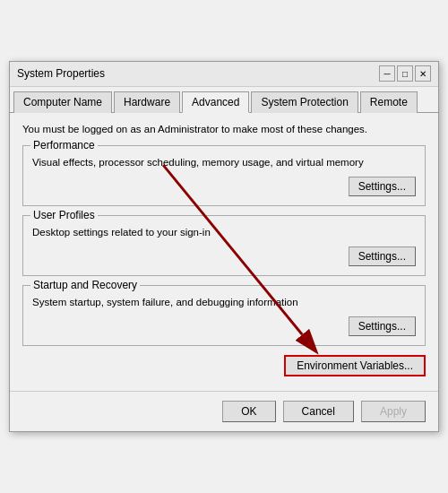  I want to click on environment-variables-button: Environment Variables..., so click(355, 366).